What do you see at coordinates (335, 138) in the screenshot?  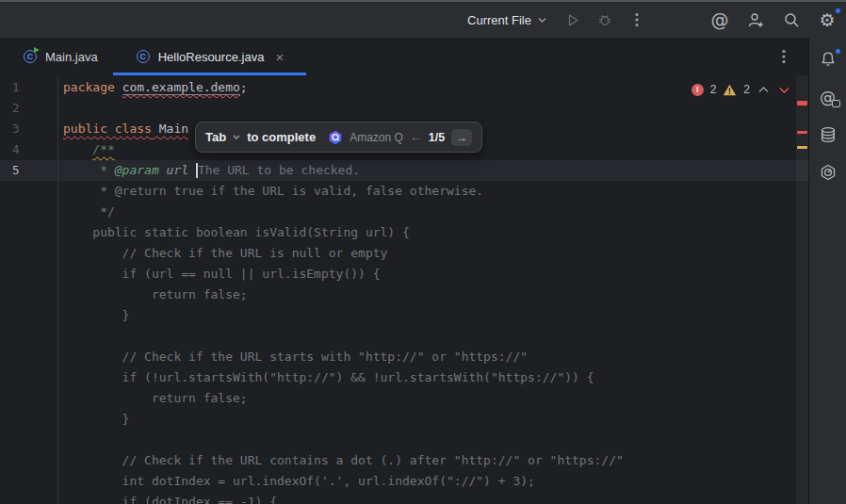 I see `amazon-q-icon` at bounding box center [335, 138].